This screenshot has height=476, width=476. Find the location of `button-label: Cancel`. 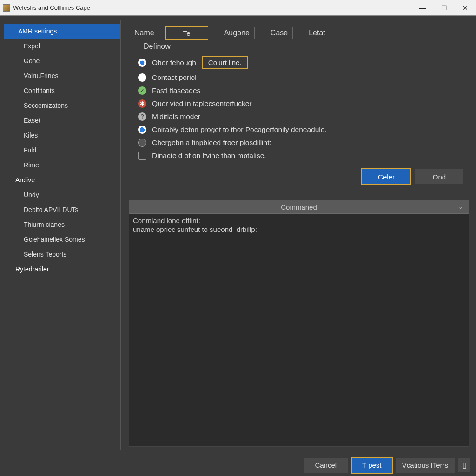

button-label: Cancel is located at coordinates (325, 465).